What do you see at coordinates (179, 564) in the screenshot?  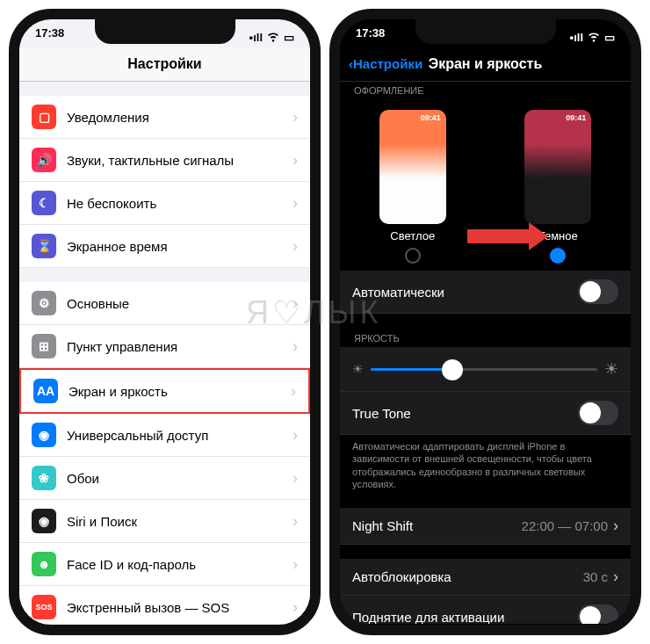 I see `row-label: Face ID и код-пароль` at bounding box center [179, 564].